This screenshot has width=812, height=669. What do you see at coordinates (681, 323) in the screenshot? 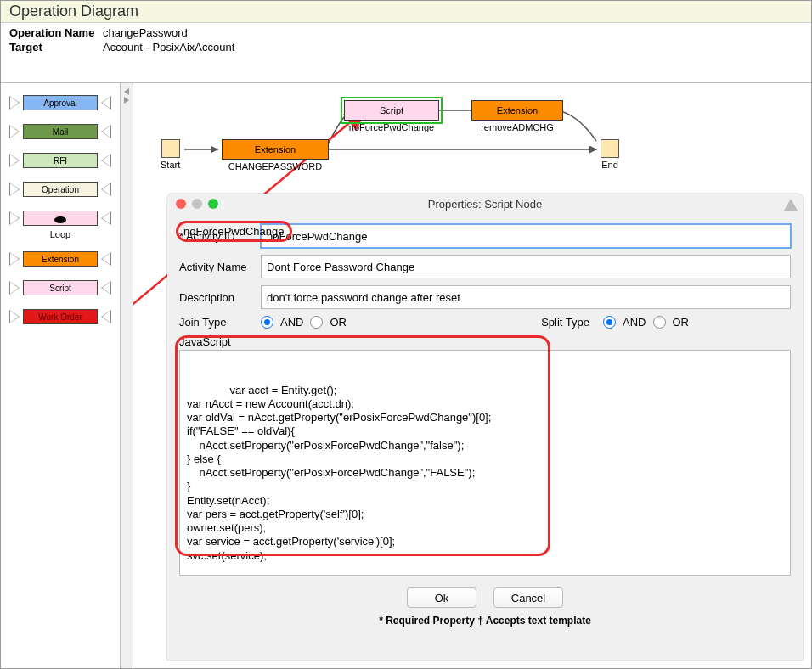
I see `split-or-label: OR` at bounding box center [681, 323].